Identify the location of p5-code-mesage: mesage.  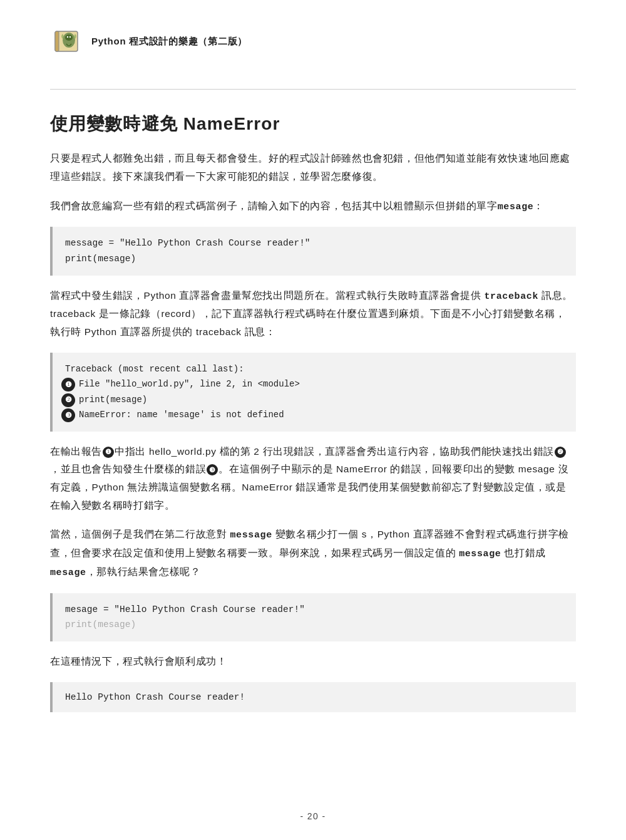
(68, 573).